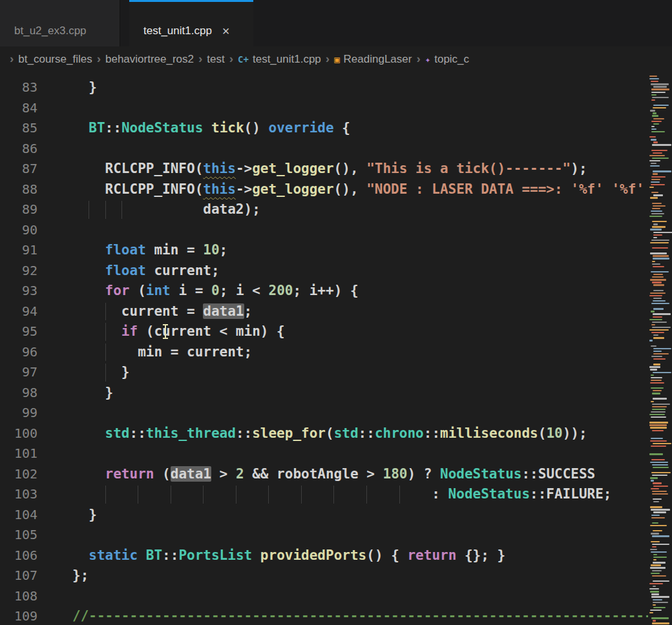 The image size is (672, 625). Describe the element at coordinates (125, 271) in the screenshot. I see `code-token: float` at that location.